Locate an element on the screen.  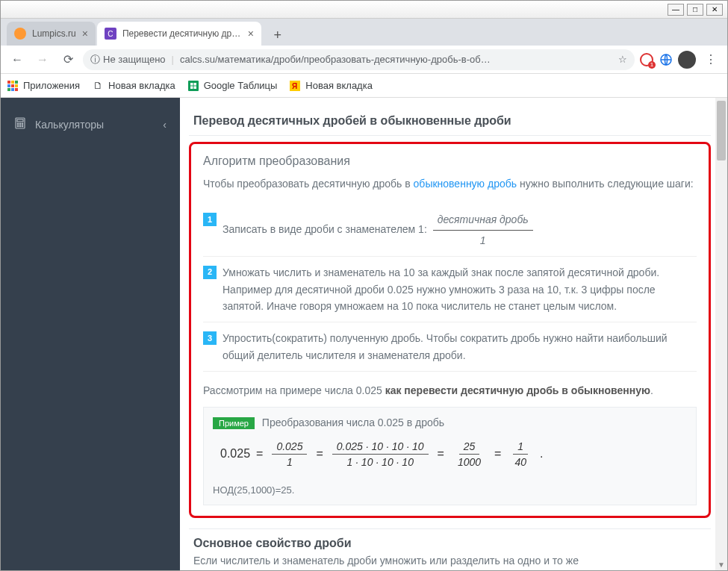
yandex-icon: Я is located at coordinates (295, 86).